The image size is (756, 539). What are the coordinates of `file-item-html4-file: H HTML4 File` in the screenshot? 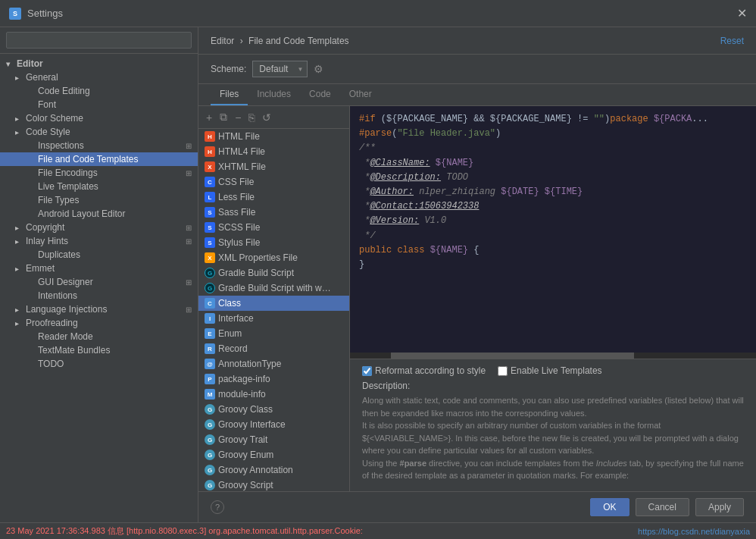 It's located at (274, 152).